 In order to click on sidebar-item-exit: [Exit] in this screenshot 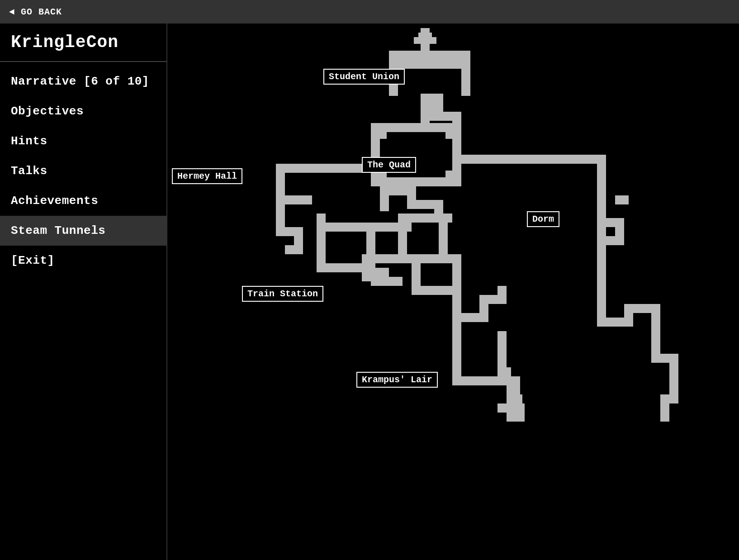, I will do `click(83, 261)`.